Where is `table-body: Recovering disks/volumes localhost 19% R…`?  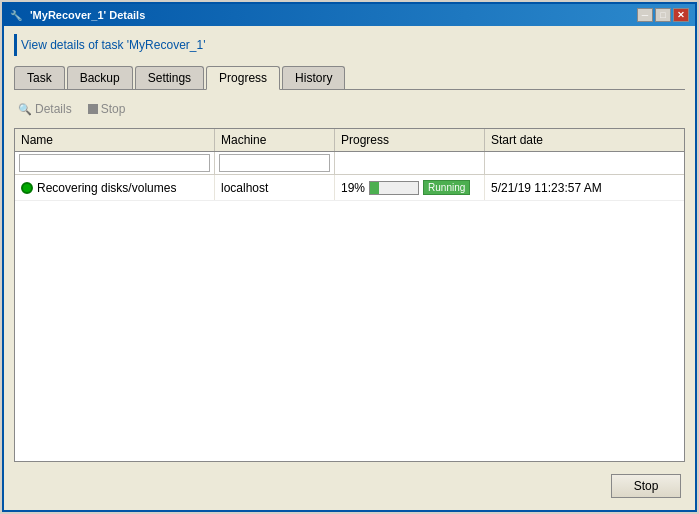
table-body: Recovering disks/volumes localhost 19% R… is located at coordinates (350, 188).